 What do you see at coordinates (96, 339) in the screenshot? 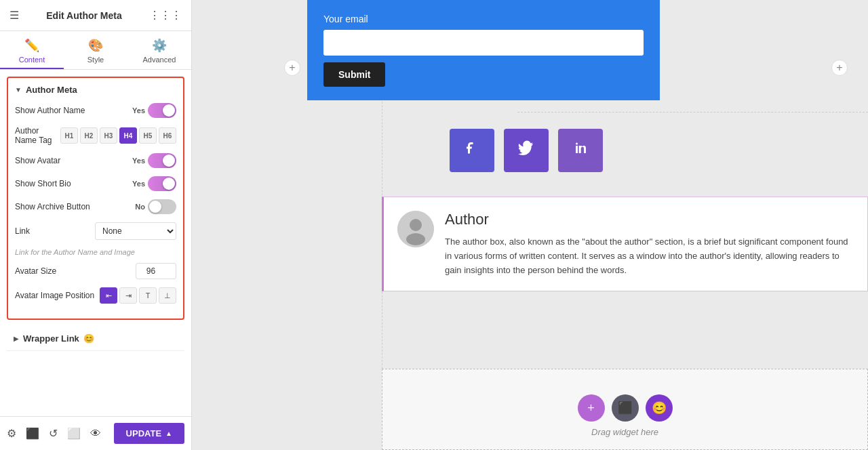
I see `wrapper-link-section: ▶ Wrapper Link 😊` at bounding box center [96, 339].